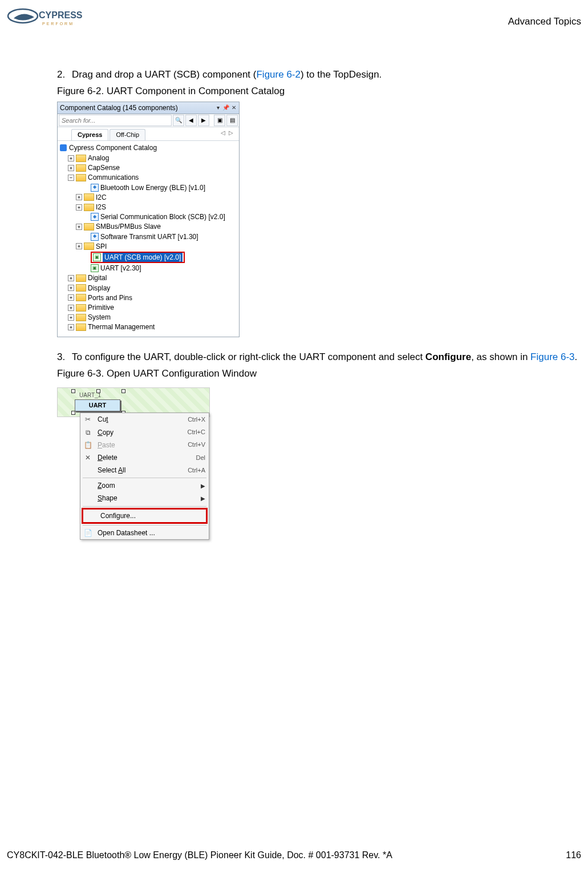 This screenshot has width=588, height=873. What do you see at coordinates (148, 317) in the screenshot?
I see `tree-item-system: +System` at bounding box center [148, 317].